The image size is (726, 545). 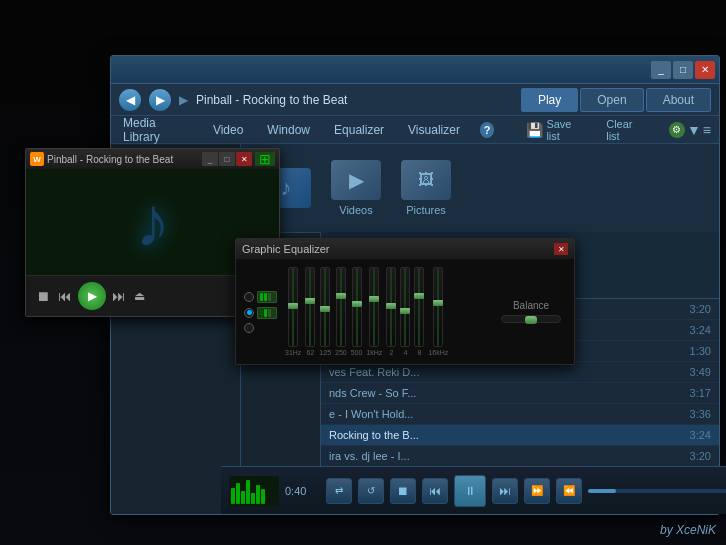 What do you see at coordinates (288, 130) in the screenshot?
I see `menu-window: Window` at bounding box center [288, 130].